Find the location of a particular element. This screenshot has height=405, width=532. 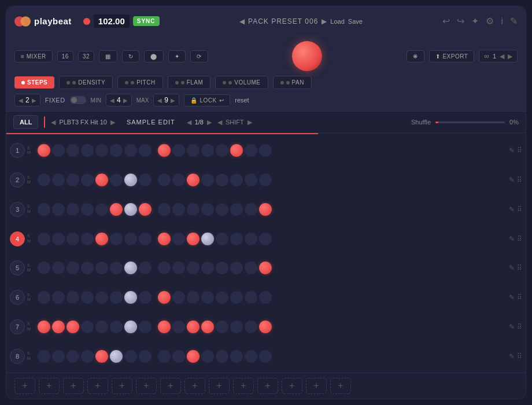

row-solo-5: S is located at coordinates (31, 266).